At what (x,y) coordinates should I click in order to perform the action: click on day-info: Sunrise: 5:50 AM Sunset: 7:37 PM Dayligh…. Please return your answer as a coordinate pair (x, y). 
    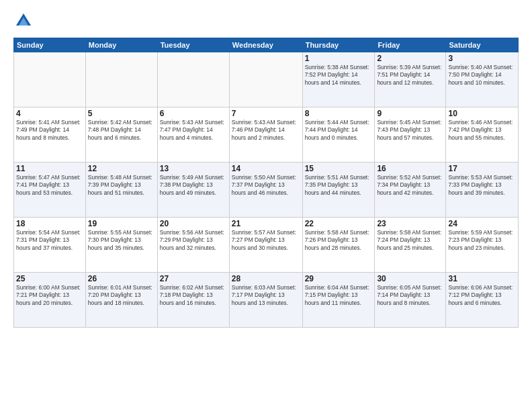
    Looking at the image, I should click on (266, 185).